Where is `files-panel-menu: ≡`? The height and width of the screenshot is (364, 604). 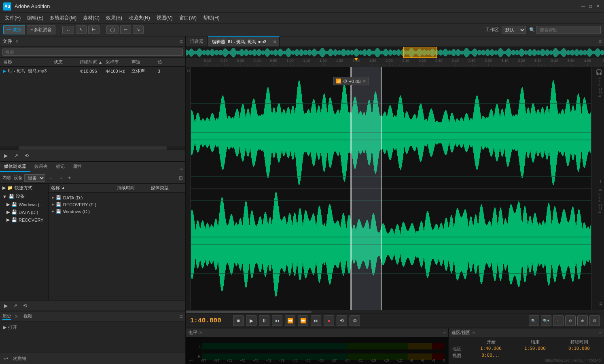 files-panel-menu: ≡ is located at coordinates (181, 42).